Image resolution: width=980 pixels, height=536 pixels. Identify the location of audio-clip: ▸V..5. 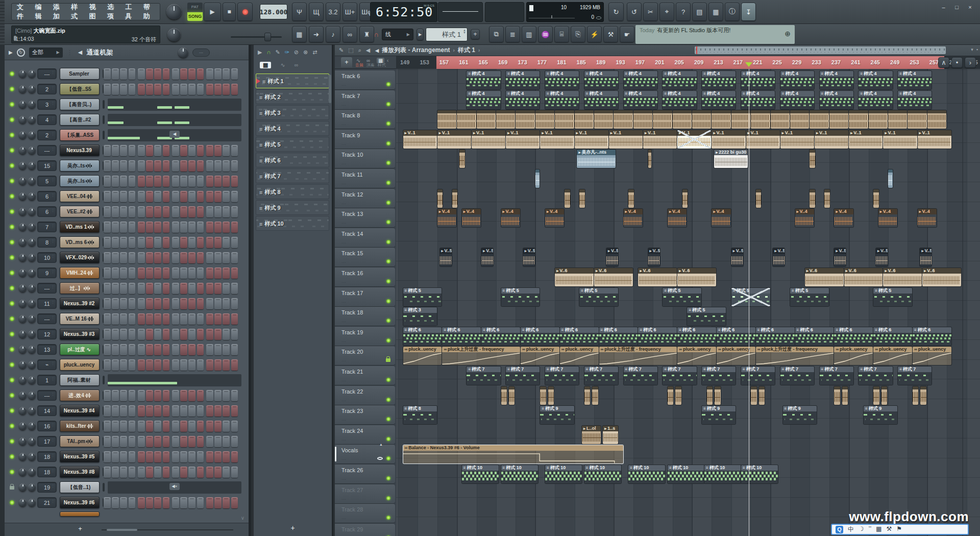
(487, 257).